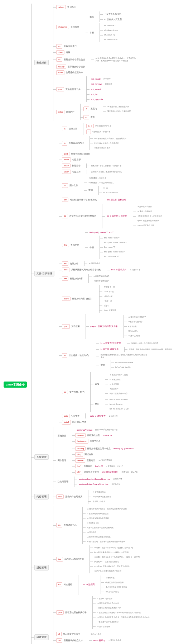  Describe the element at coordinates (110, 578) in the screenshot. I see `kill-n1: -9 强制终止` at that location.